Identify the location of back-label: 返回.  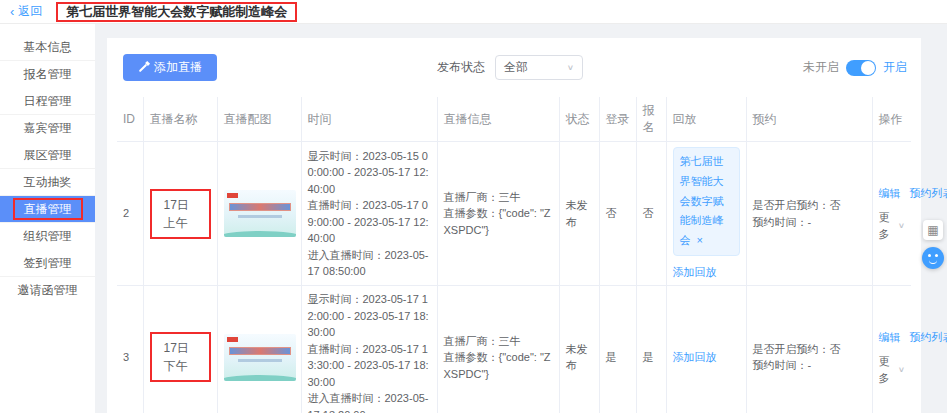
(30, 12).